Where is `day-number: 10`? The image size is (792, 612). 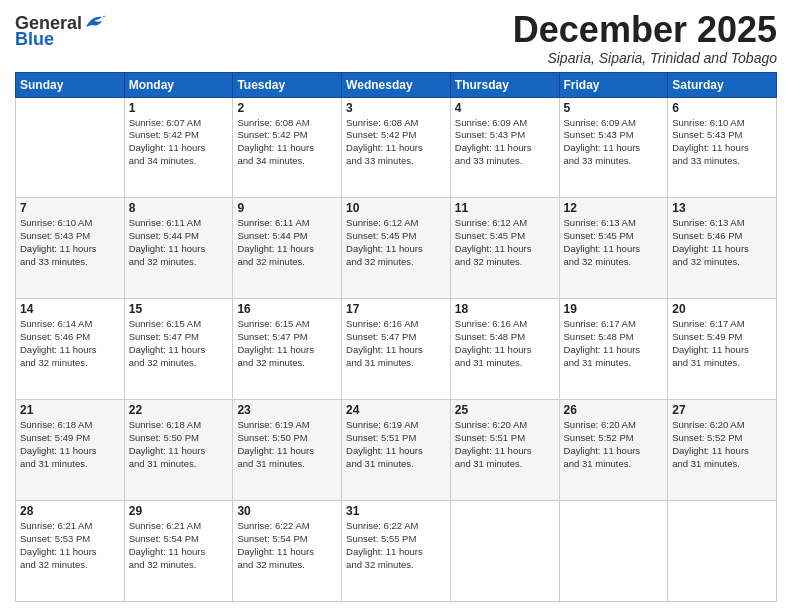 day-number: 10 is located at coordinates (396, 208).